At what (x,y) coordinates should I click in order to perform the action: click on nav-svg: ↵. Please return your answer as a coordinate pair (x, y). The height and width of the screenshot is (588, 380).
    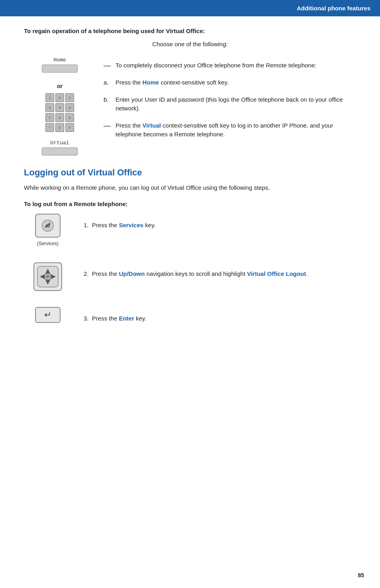
    Looking at the image, I should click on (48, 277).